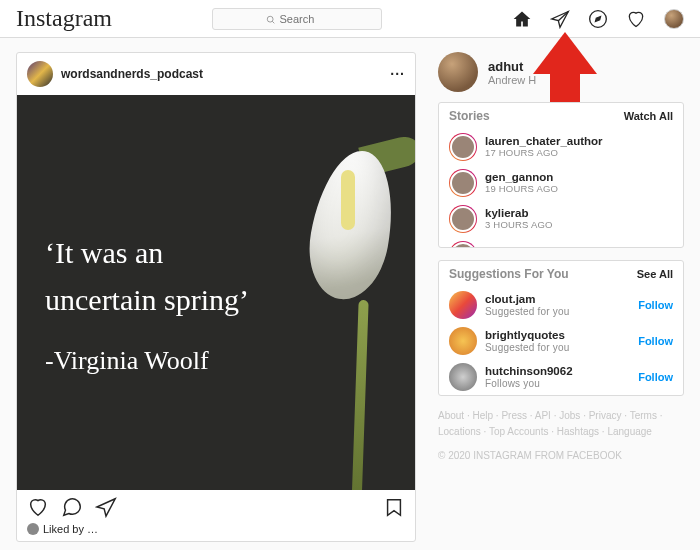  What do you see at coordinates (570, 416) in the screenshot?
I see `footer-link: Jobs` at bounding box center [570, 416].